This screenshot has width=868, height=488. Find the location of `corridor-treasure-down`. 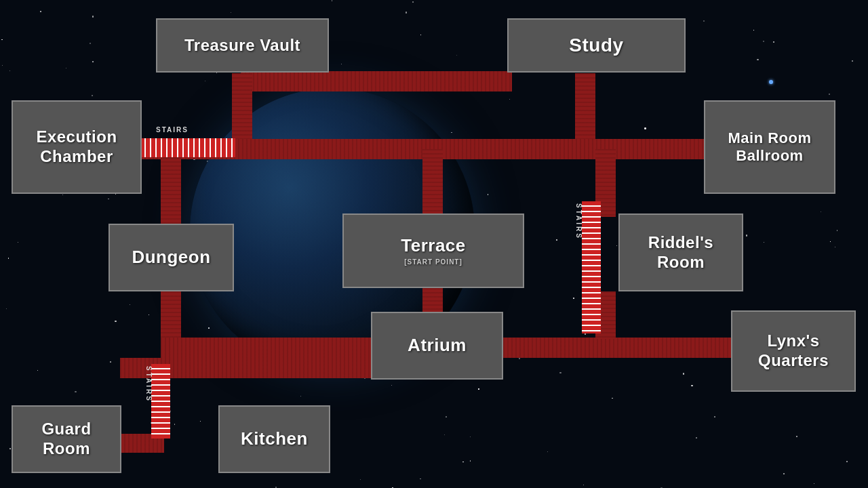

corridor-treasure-down is located at coordinates (242, 110).